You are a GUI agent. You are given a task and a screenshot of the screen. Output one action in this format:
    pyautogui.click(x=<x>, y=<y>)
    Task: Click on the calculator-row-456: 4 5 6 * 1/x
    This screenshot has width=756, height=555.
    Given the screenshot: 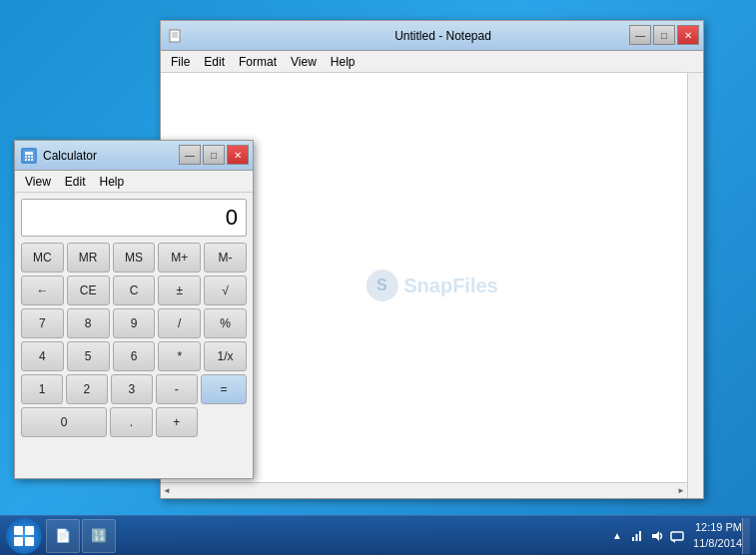 What is the action you would take?
    pyautogui.click(x=134, y=356)
    